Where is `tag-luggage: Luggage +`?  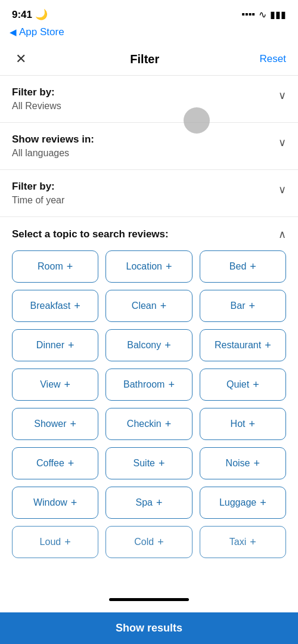 tag-luggage: Luggage + is located at coordinates (243, 503).